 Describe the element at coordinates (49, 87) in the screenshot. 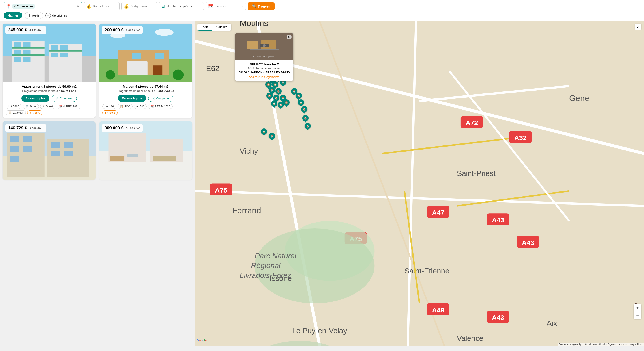

I see `card-1-title: Appartement 3 pièces de 59,00 m2` at that location.